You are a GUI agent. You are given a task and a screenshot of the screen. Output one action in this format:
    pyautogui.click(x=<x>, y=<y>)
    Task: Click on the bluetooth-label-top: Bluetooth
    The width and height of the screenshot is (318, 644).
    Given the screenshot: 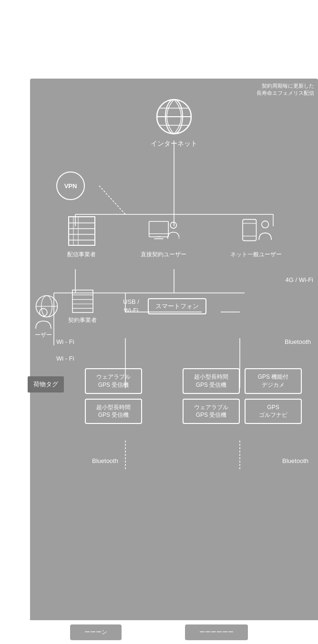 What is the action you would take?
    pyautogui.click(x=297, y=342)
    